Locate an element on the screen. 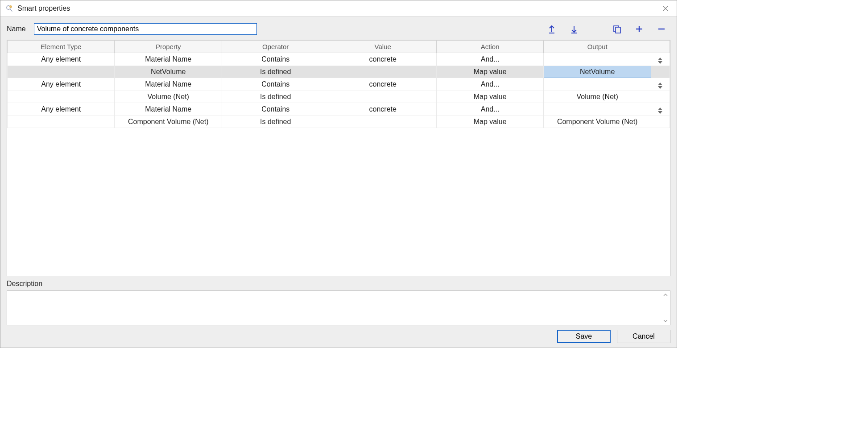 This screenshot has width=868, height=448. titlebar: Smart properties is located at coordinates (339, 8).